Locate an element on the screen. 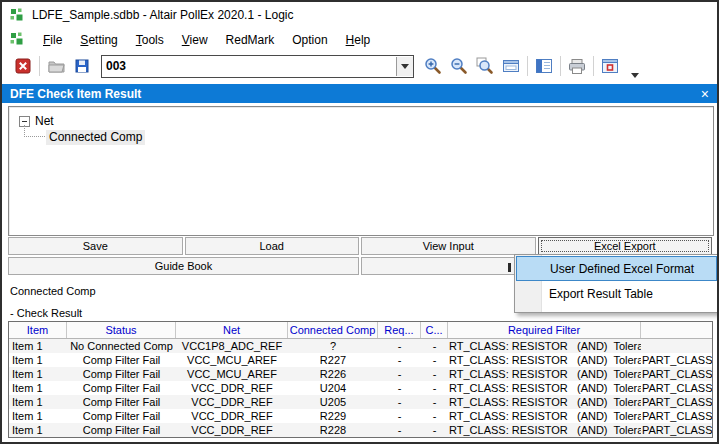 This screenshot has width=719, height=444. view-input-button: View Input is located at coordinates (448, 246).